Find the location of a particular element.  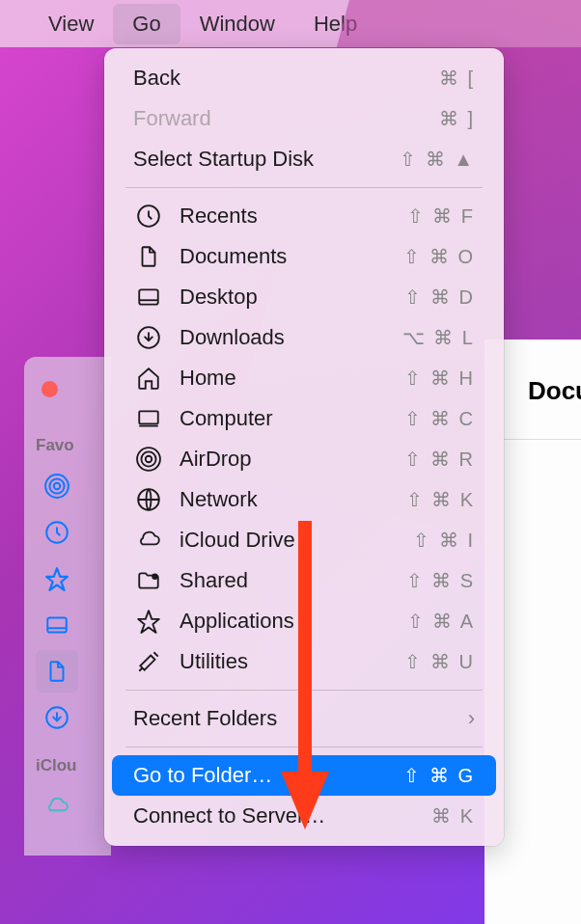

menu-home-label: Home is located at coordinates (291, 378).